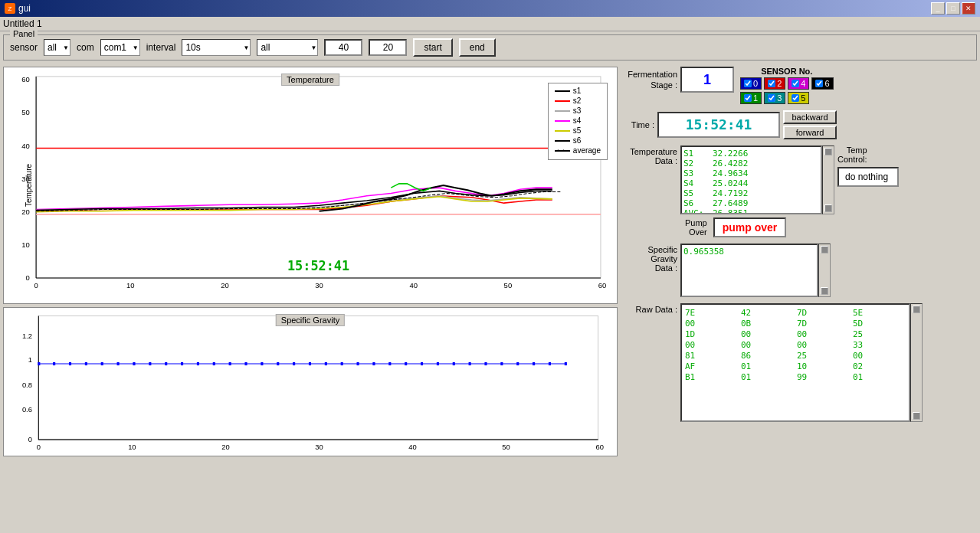 The image size is (980, 533). What do you see at coordinates (810, 117) in the screenshot?
I see `backward-button: backward` at bounding box center [810, 117].